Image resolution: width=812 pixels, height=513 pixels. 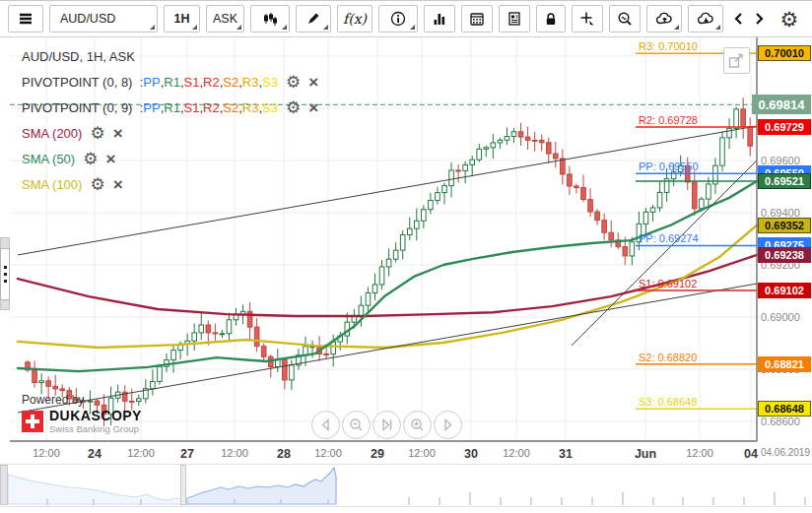 What do you see at coordinates (784, 225) in the screenshot?
I see `price-level-tag: 0.69352` at bounding box center [784, 225].